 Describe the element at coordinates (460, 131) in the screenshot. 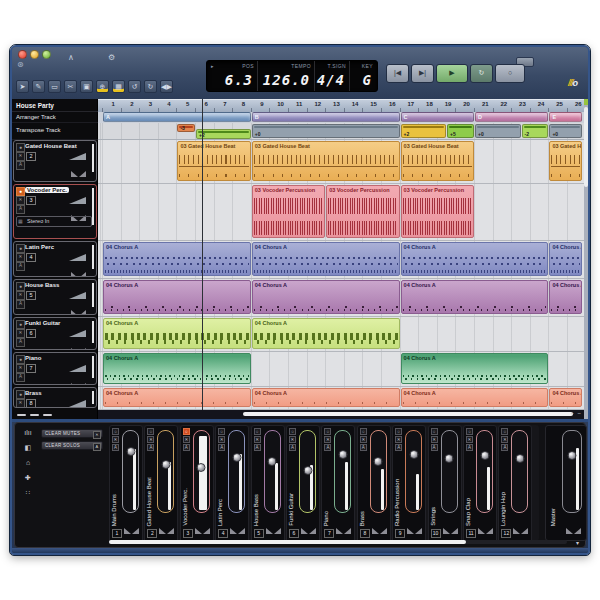

I see `transpose-clip: +5` at that location.